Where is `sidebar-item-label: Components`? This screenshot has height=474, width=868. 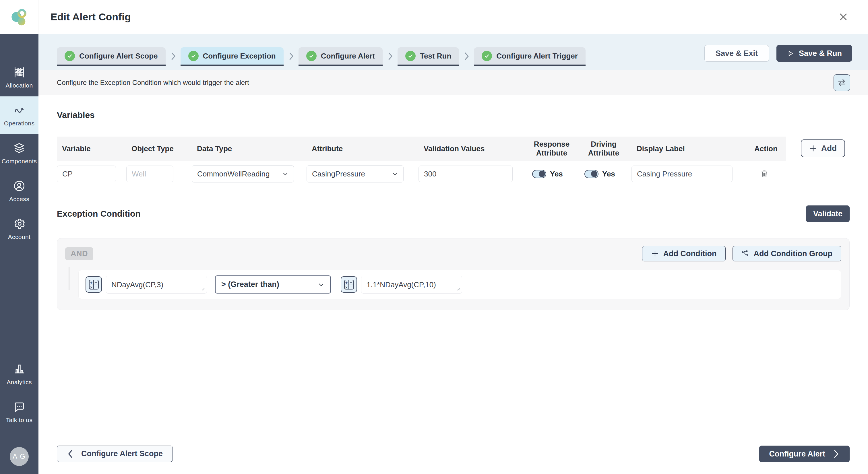 sidebar-item-label: Components is located at coordinates (19, 161).